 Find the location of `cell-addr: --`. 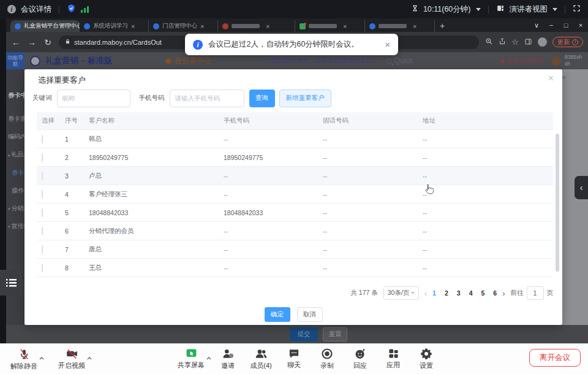

cell-addr: -- is located at coordinates (486, 250).